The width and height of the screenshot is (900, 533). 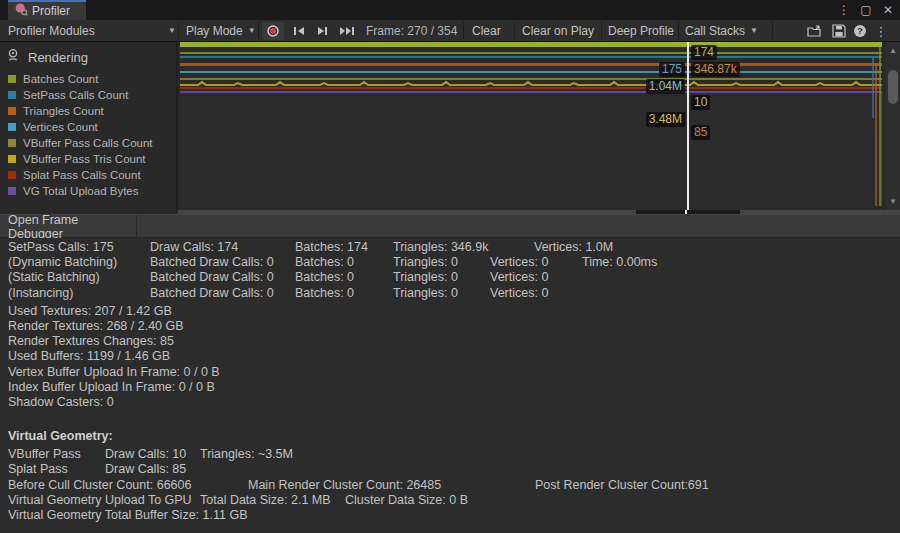 I want to click on profiler-modules-arrow-icon: ▼, so click(x=170, y=30).